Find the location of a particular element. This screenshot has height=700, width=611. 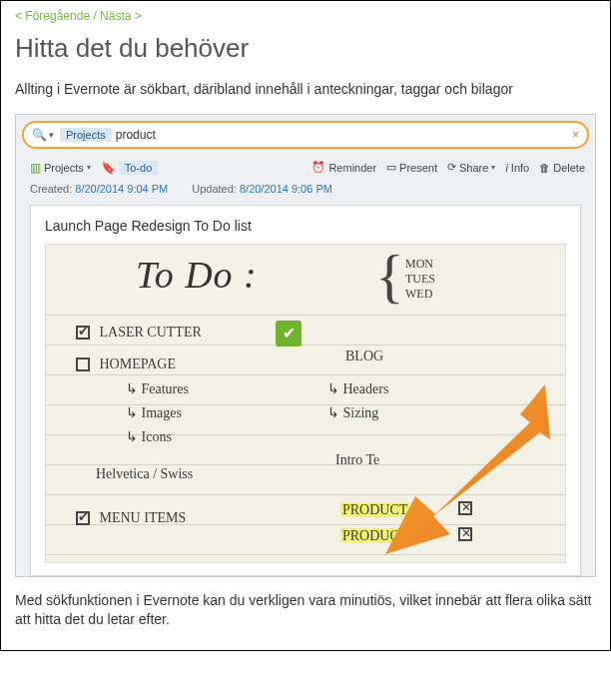

search-bar: 🔍 ▾ Projects product × is located at coordinates (306, 135).